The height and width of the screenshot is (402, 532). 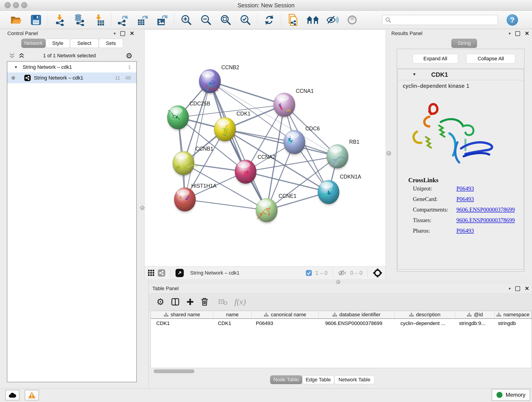 I want to click on tab-network: Network, so click(x=34, y=43).